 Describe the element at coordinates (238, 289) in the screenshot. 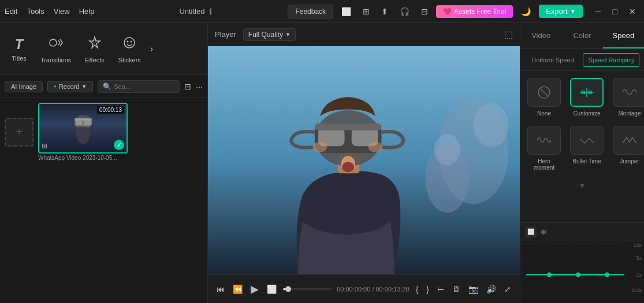

I see `step-back-button: ⏪` at that location.